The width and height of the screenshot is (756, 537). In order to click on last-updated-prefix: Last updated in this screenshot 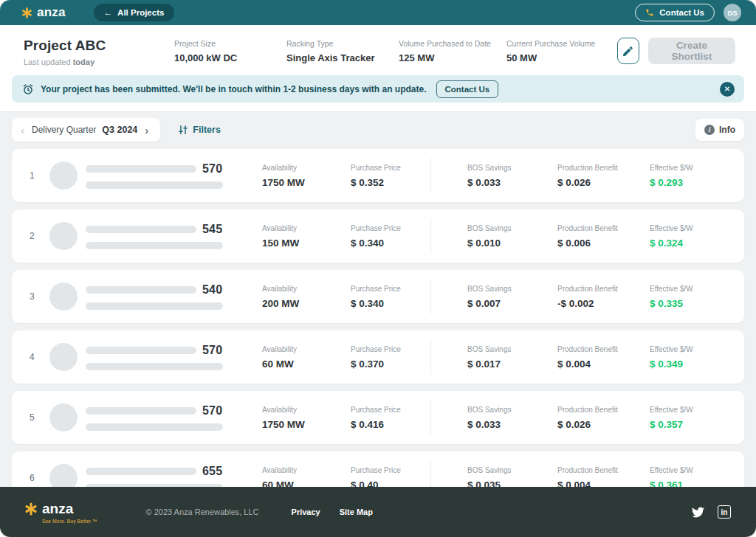, I will do `click(49, 62)`.